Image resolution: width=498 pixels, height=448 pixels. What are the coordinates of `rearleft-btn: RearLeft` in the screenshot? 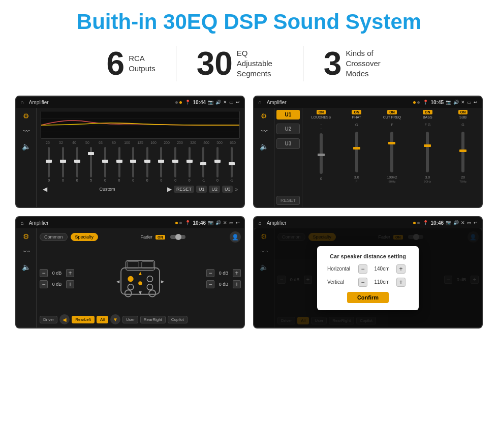 It's located at (83, 319).